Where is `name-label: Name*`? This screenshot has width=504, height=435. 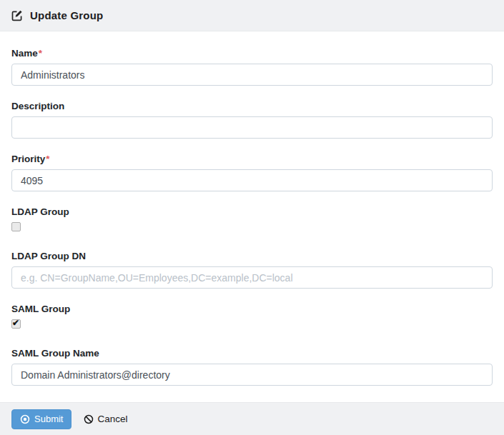 name-label: Name* is located at coordinates (252, 53).